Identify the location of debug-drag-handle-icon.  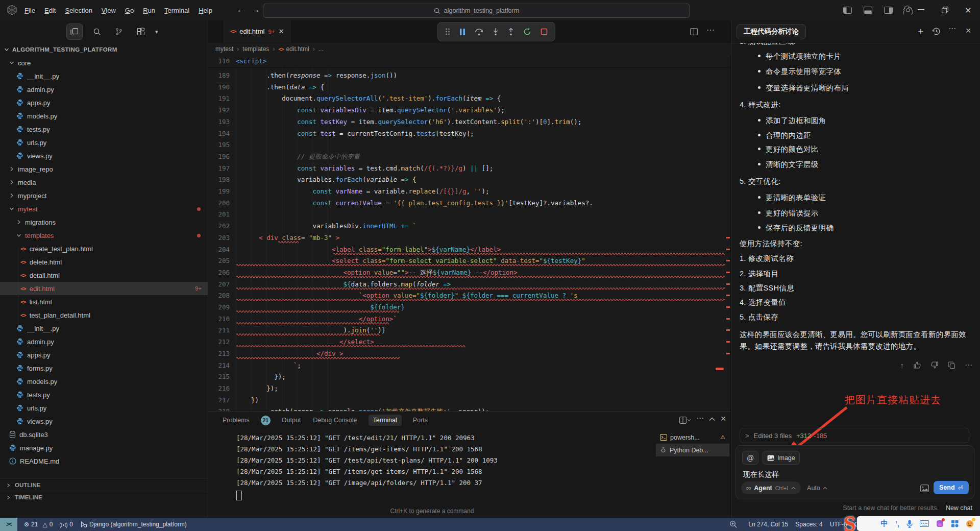
(448, 32).